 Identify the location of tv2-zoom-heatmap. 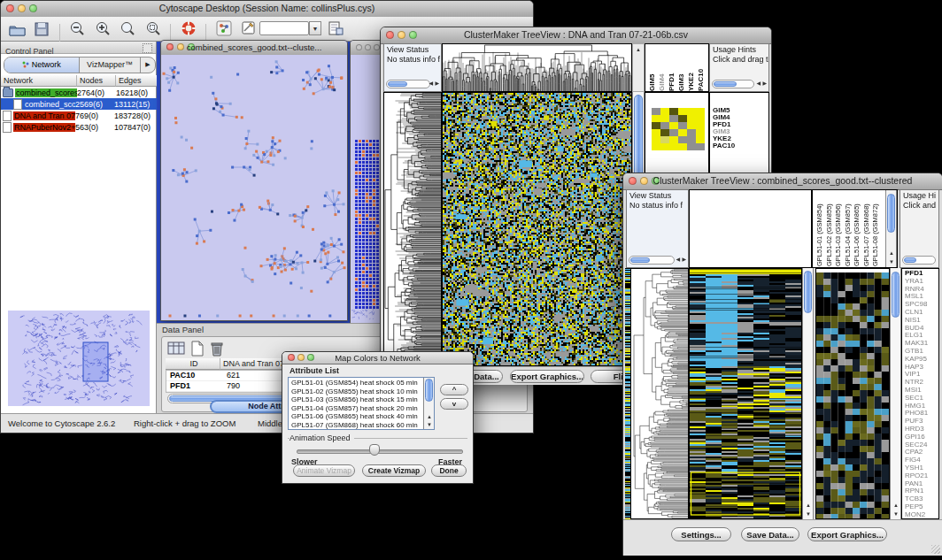
(853, 394).